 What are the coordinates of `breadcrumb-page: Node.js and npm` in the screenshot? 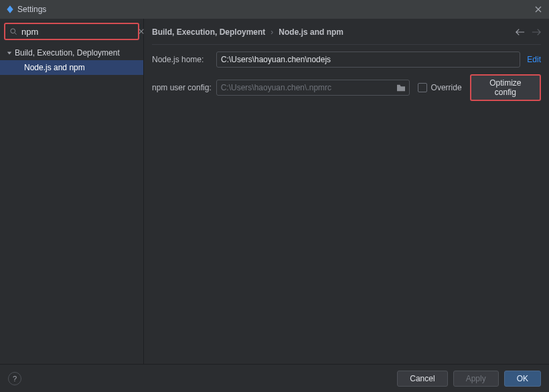 It's located at (311, 32).